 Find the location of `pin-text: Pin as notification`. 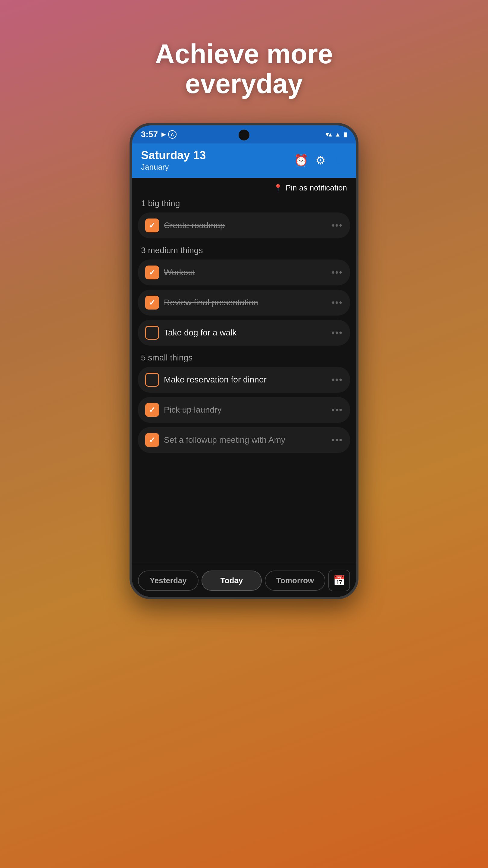

pin-text: Pin as notification is located at coordinates (316, 188).